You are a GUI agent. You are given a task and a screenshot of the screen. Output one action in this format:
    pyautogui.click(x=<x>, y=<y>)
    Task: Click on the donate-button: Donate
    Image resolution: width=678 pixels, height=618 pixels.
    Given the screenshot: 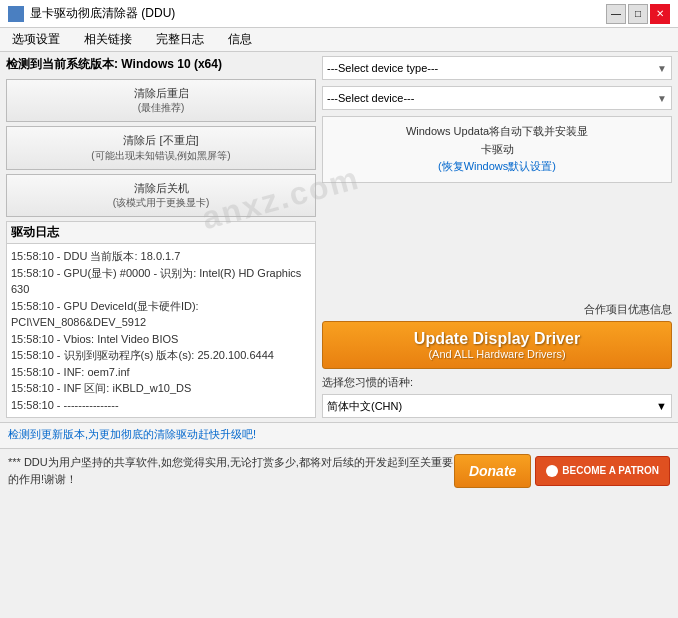 What is the action you would take?
    pyautogui.click(x=492, y=471)
    